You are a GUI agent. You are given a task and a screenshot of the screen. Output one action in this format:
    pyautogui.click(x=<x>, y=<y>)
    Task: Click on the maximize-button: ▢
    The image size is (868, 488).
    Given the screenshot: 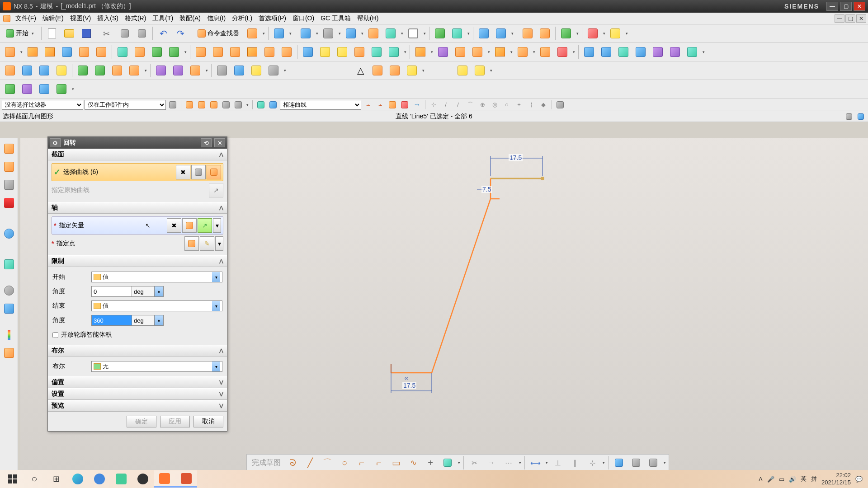 What is the action you would take?
    pyautogui.click(x=846, y=6)
    